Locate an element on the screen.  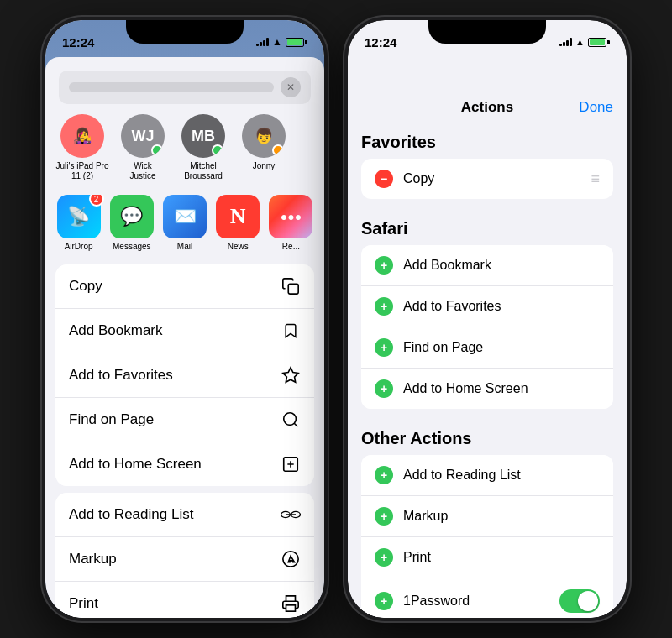
contact-mb: MB MitchelBroussard is located at coordinates (203, 148).